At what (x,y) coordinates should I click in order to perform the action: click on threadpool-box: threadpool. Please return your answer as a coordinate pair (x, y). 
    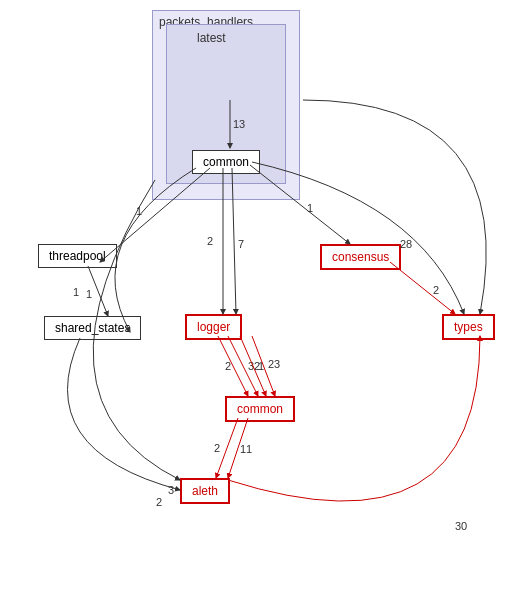
    Looking at the image, I should click on (78, 256).